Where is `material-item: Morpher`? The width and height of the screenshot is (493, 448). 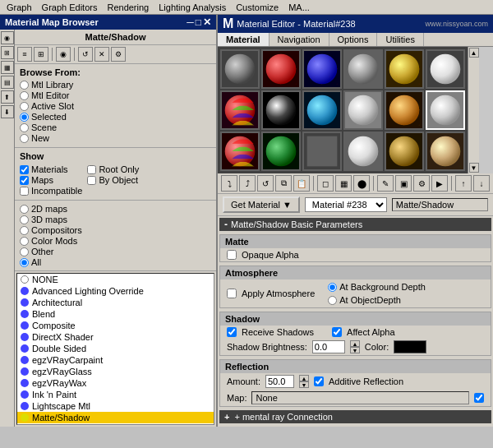 material-item: Morpher is located at coordinates (115, 424).